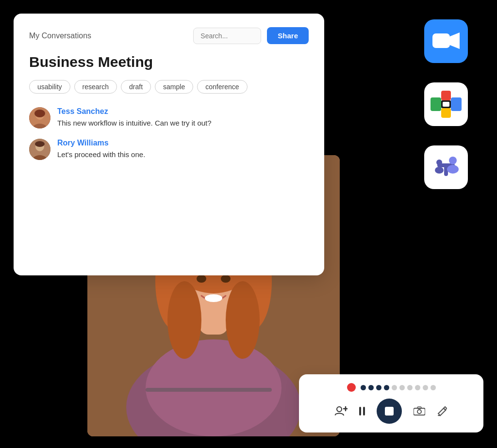 This screenshot has width=497, height=448. I want to click on zoom-icon, so click(446, 41).